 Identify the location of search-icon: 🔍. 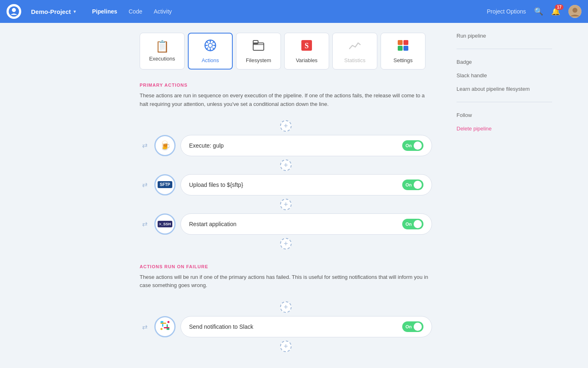
(539, 11).